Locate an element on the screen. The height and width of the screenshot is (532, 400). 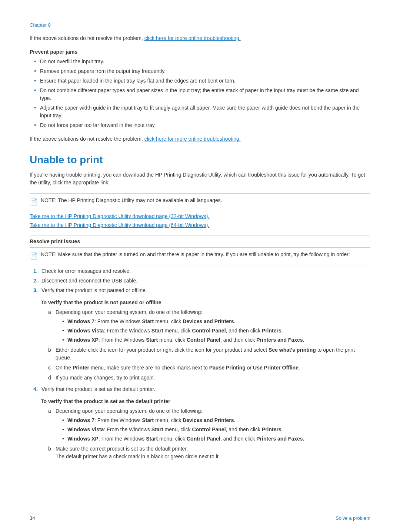
list-item: d If you made any changes, try to print … is located at coordinates (209, 378).